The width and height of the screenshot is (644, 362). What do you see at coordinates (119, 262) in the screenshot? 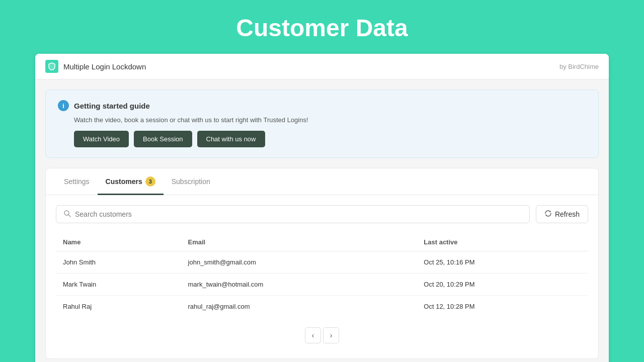
I see `cell-name: John Smith` at bounding box center [119, 262].